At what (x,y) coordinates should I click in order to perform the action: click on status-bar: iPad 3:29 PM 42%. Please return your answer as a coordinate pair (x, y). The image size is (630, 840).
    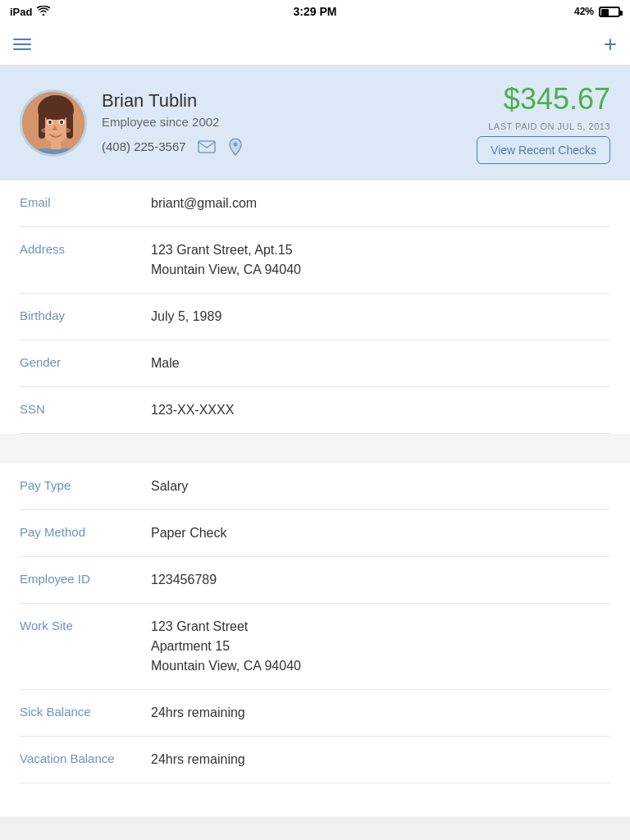
    Looking at the image, I should click on (315, 11).